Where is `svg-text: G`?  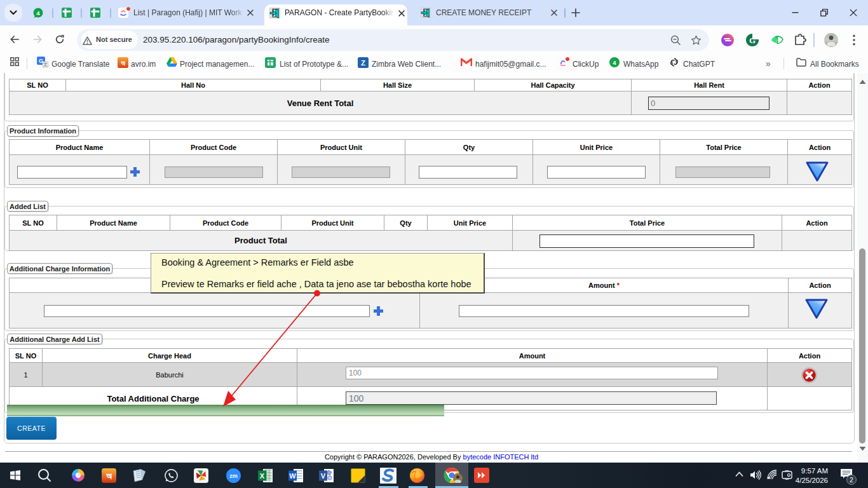
svg-text: G is located at coordinates (752, 41).